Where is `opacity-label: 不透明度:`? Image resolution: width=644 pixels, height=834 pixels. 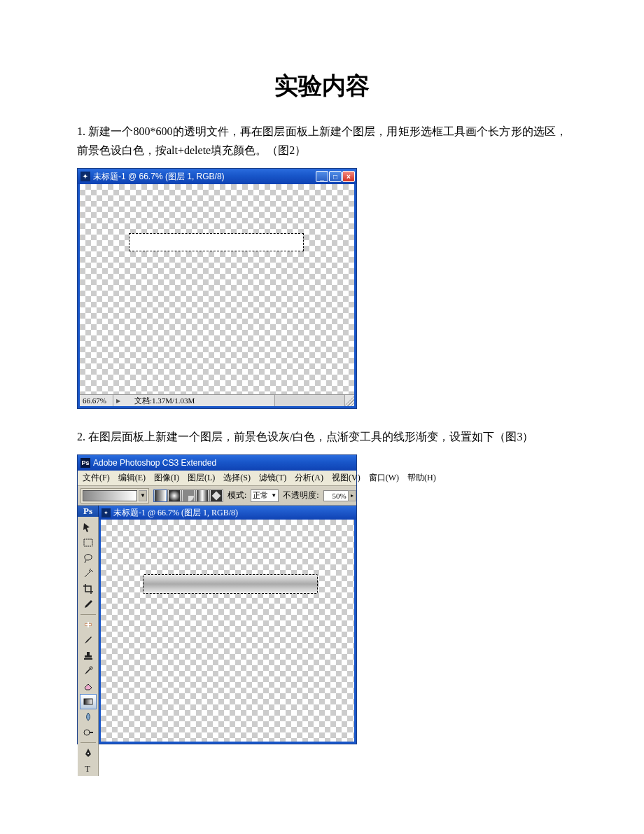
opacity-label: 不透明度: is located at coordinates (301, 496).